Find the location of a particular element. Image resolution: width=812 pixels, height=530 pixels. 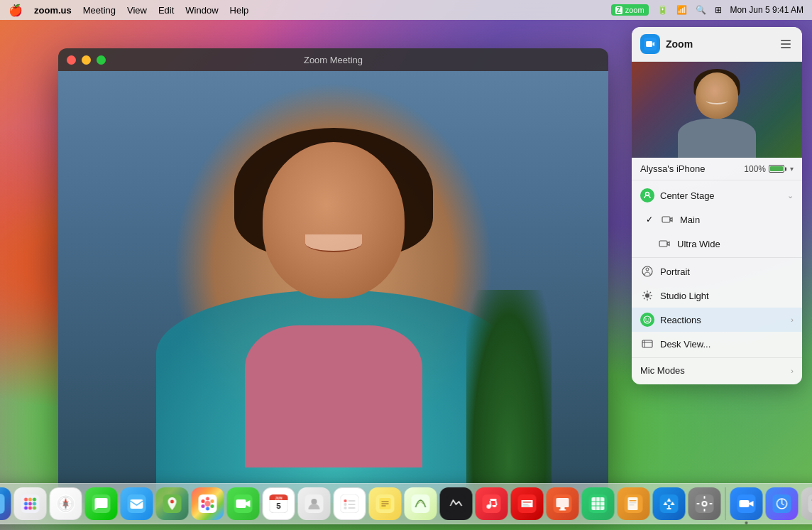

device-chevron: ▾ is located at coordinates (792, 169).